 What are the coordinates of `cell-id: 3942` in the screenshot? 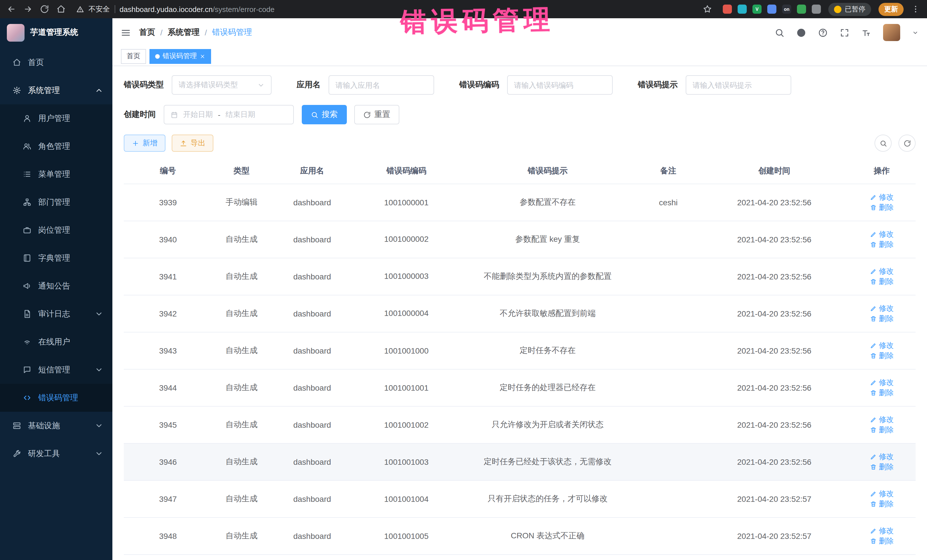 It's located at (168, 314).